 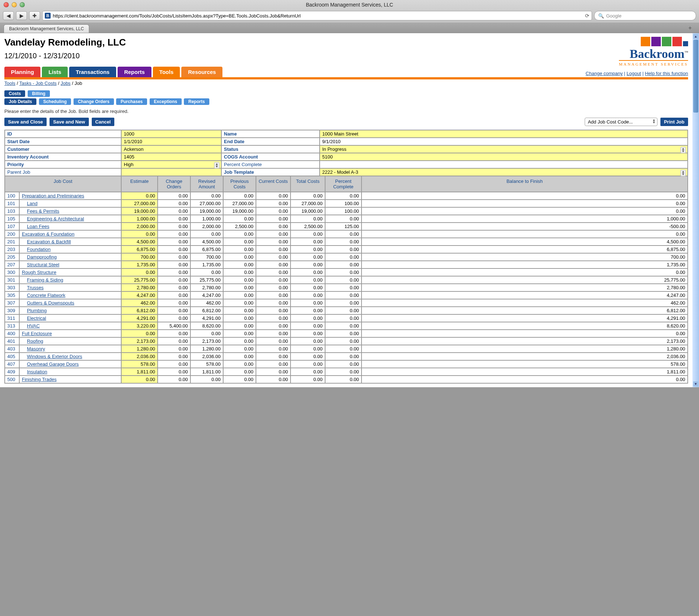 What do you see at coordinates (12, 318) in the screenshot?
I see `cell-code: 311` at bounding box center [12, 318].